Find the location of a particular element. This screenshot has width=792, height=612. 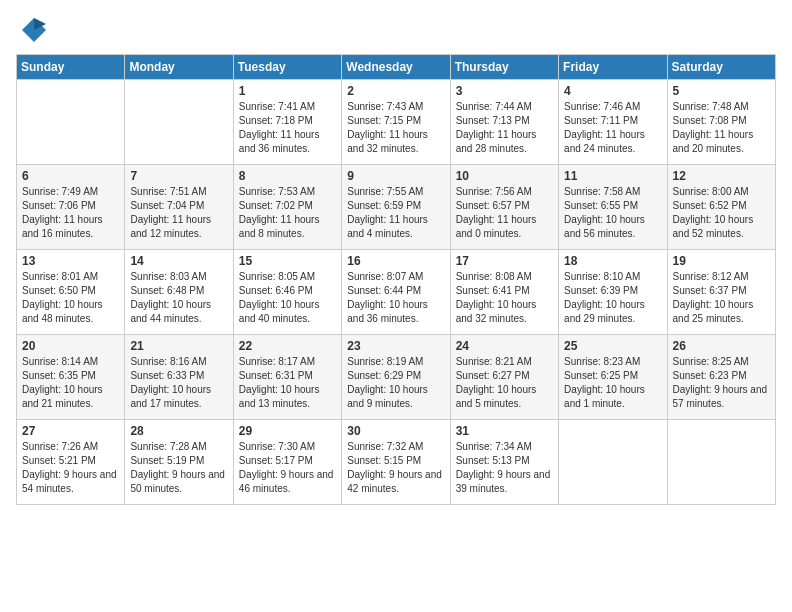

day-number: 8 is located at coordinates (288, 176).